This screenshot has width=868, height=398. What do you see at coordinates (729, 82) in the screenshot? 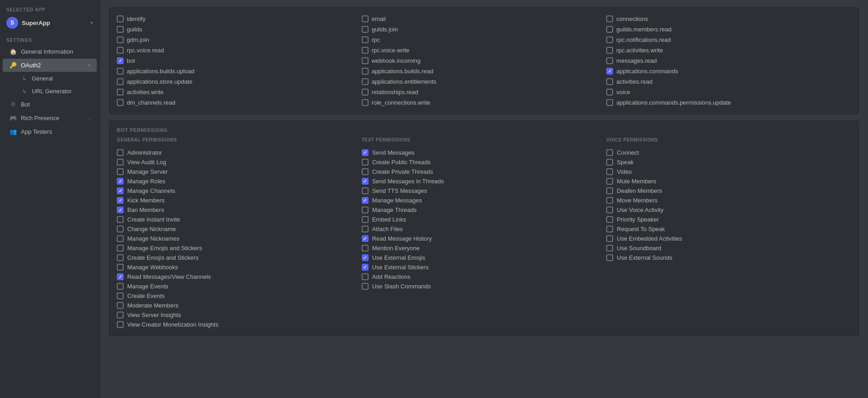
I see `scope-item: activities.read` at bounding box center [729, 82].